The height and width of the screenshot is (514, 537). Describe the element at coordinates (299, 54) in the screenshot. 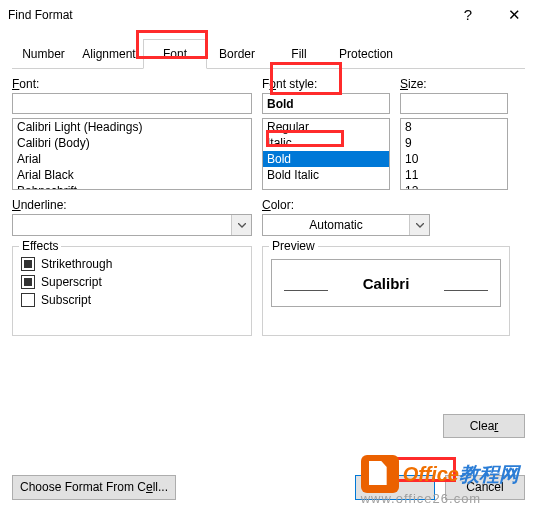

I see `tab-fill: Fill` at that location.